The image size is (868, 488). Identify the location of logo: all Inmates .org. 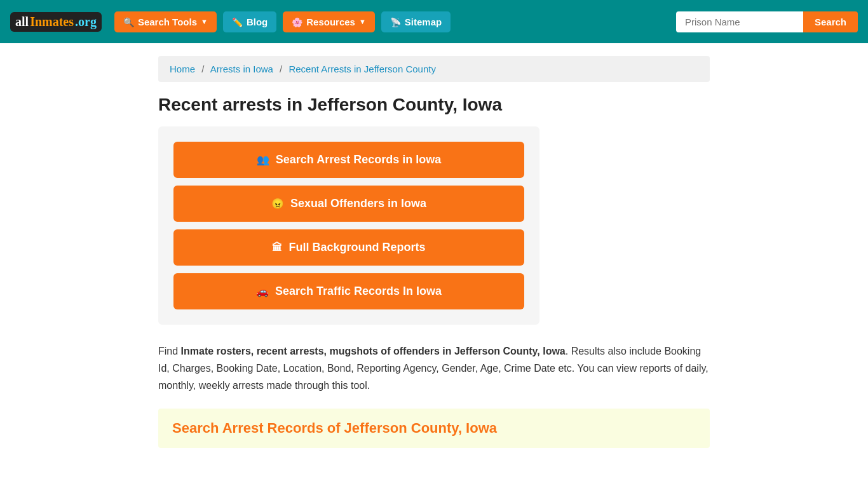
(56, 22).